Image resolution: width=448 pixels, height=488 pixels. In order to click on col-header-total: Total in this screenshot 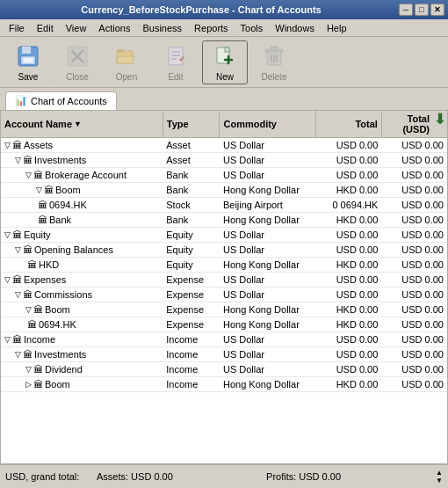, I will do `click(350, 125)`.